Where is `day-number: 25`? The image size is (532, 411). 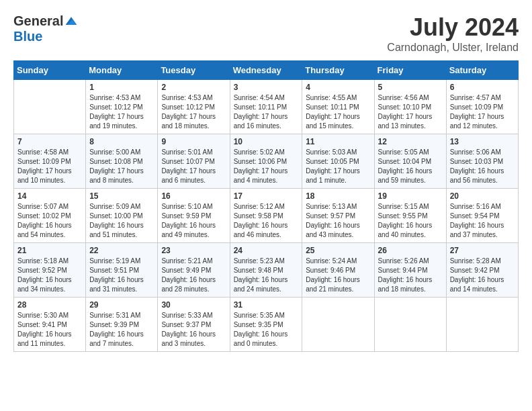
day-number: 25 is located at coordinates (338, 250).